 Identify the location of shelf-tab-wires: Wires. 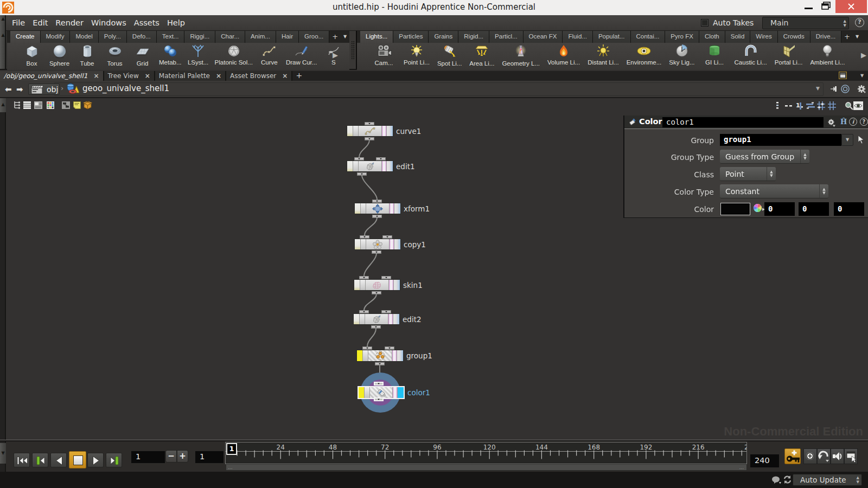
(764, 37).